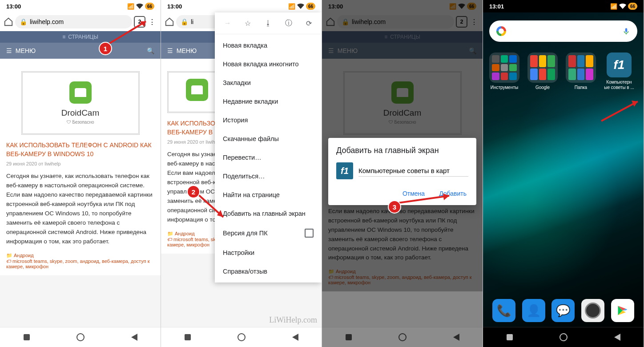 The width and height of the screenshot is (644, 347). I want to click on menu-add-homescreen: Добавить на главный экран, so click(268, 214).